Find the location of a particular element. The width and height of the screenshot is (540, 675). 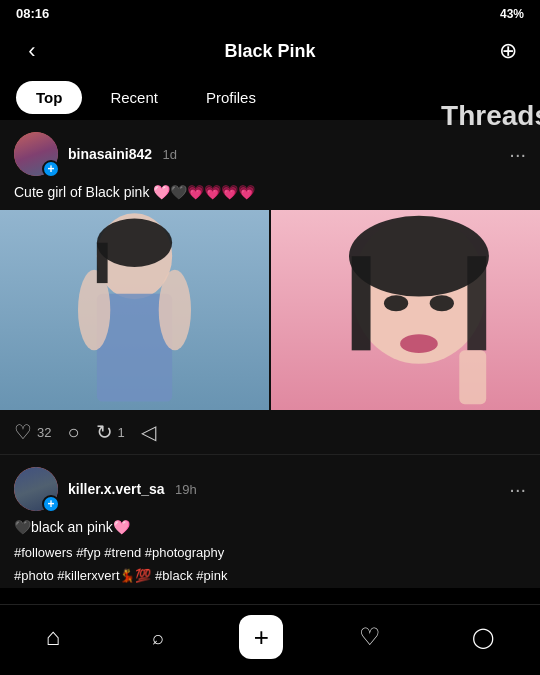

heart-icon: ♡ is located at coordinates (23, 432).